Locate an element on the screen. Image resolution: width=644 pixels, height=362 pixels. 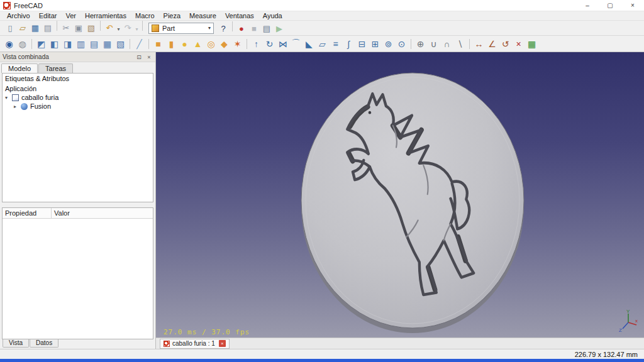
property-body is located at coordinates (78, 279).